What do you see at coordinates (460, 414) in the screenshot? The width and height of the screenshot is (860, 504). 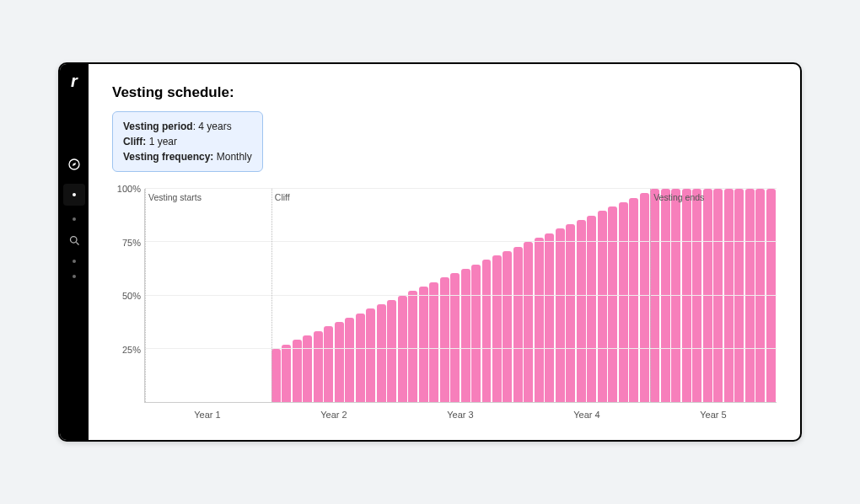 I see `x-axis: Year 1Year 2Year 3Year 4Year 5` at bounding box center [460, 414].